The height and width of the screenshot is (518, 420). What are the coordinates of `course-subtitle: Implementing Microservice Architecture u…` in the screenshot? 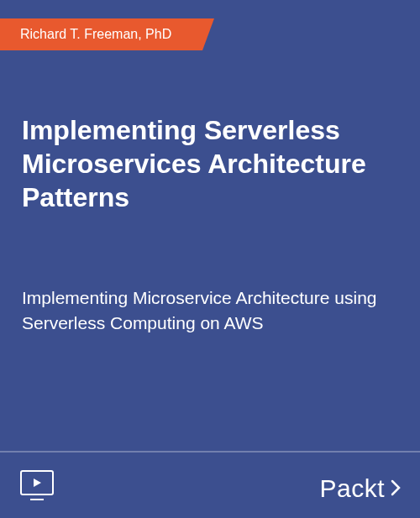 It's located at (208, 311).